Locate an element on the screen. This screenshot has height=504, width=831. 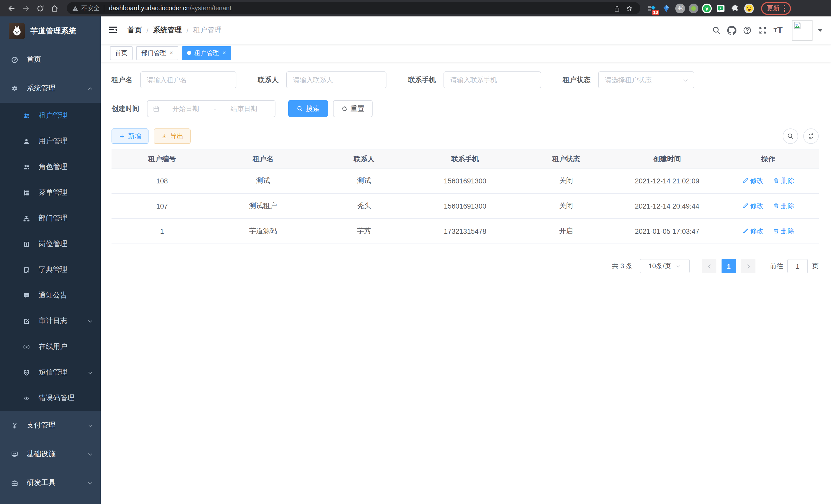
sidebar-item-label: 系统管理 is located at coordinates (41, 88).